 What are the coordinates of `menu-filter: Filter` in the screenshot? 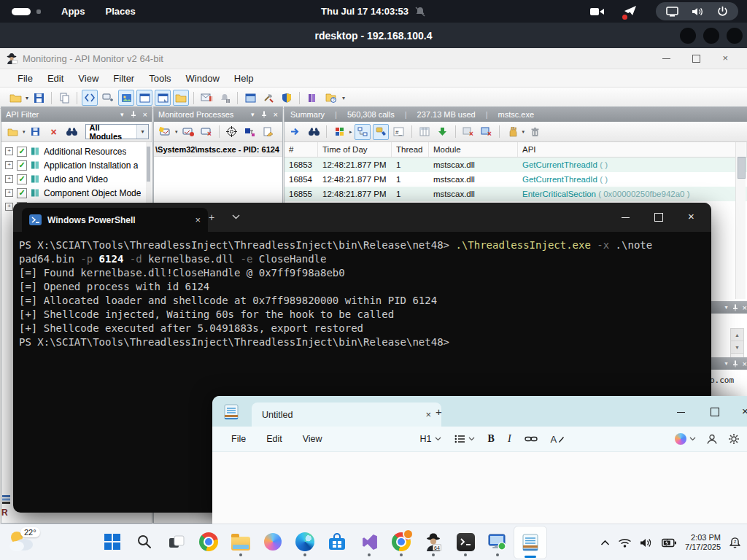 It's located at (124, 79).